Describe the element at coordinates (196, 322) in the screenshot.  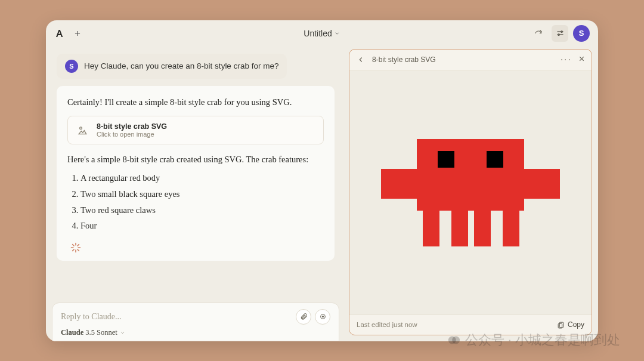
I see `reply-area: Claude 3.5 Sonnet` at that location.